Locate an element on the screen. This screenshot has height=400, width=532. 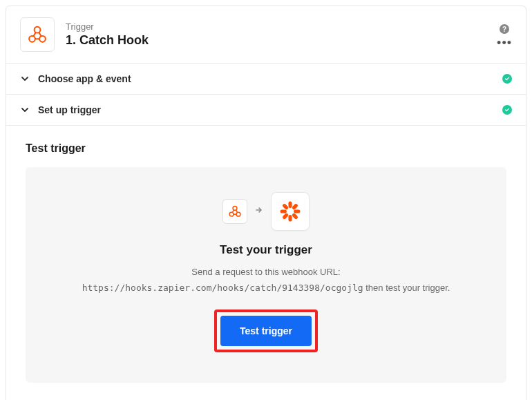
test-description: Send a request to this webhook URL: is located at coordinates (265, 272).